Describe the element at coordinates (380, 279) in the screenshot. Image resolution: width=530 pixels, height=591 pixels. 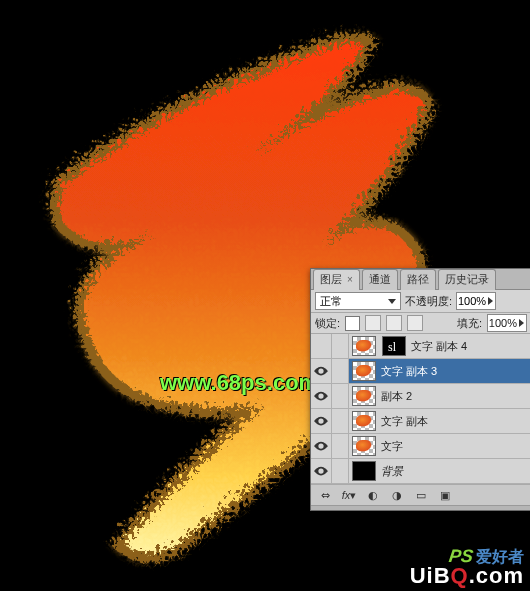
I see `tab-label: 通道` at that location.